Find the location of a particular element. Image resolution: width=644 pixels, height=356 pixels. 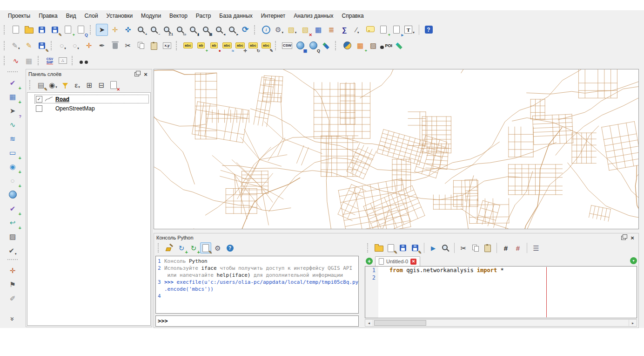

checker-icon: ▨ is located at coordinates (13, 237).